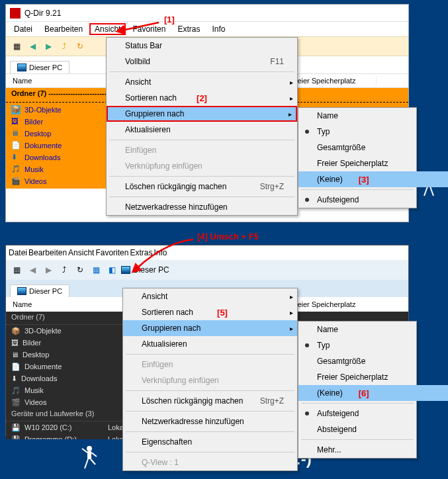 The height and width of the screenshot is (479, 448). Describe the element at coordinates (373, 414) in the screenshot. I see `sub2-aufsteigend: Aufsteigend` at that location.